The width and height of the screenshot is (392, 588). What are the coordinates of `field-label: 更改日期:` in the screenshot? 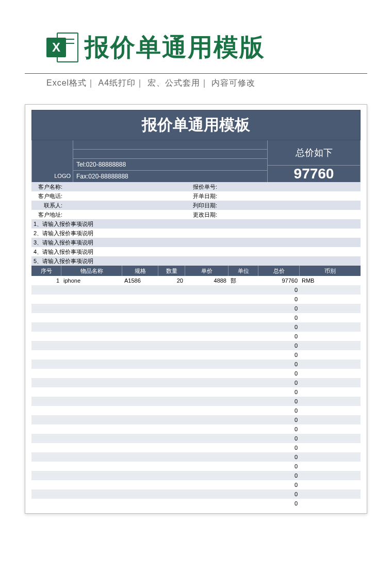 It's located at (203, 215).